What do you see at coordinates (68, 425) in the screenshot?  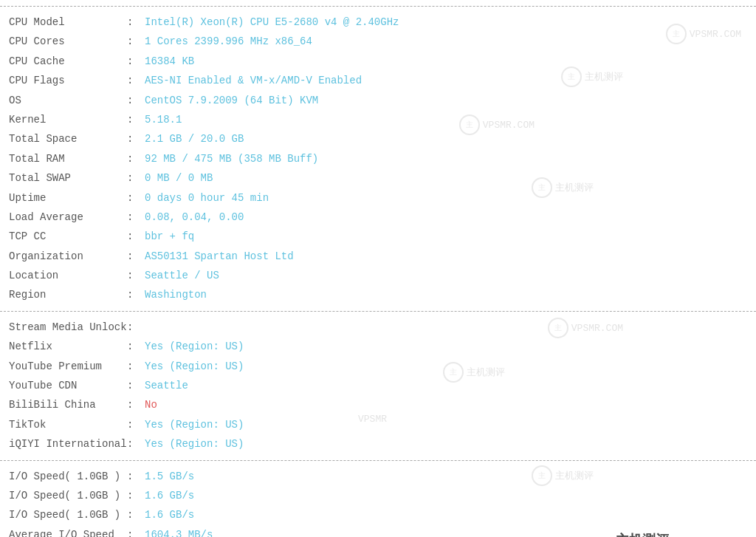 I see `row-label: TikTok` at bounding box center [68, 425].